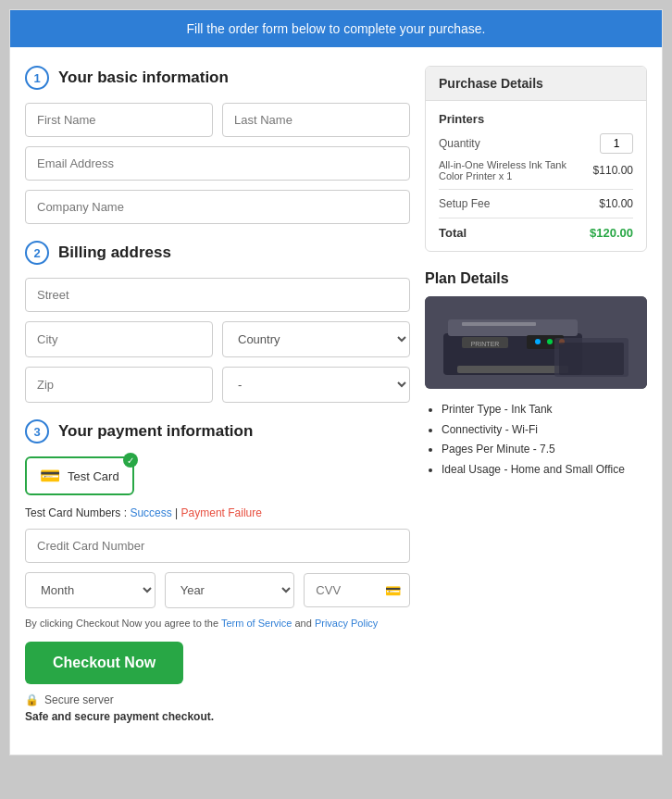 This screenshot has height=799, width=672. Describe the element at coordinates (613, 170) in the screenshot. I see `product-price: $110.00` at that location.